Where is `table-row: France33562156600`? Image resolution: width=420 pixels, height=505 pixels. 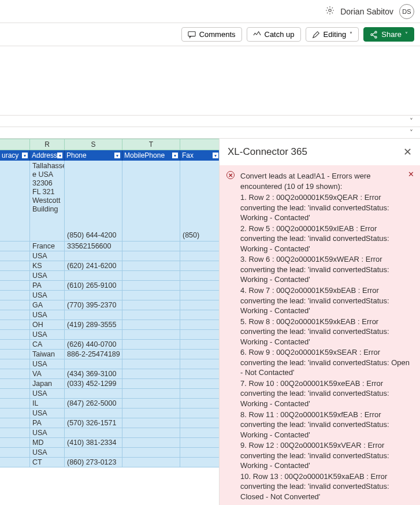 table-row: France33562156600 is located at coordinates (110, 246).